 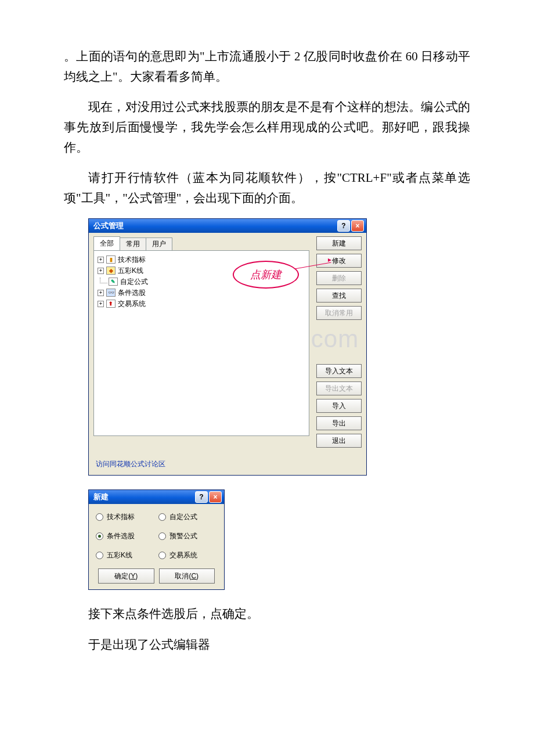 I want to click on ok-text: 确定(, so click(x=122, y=576).